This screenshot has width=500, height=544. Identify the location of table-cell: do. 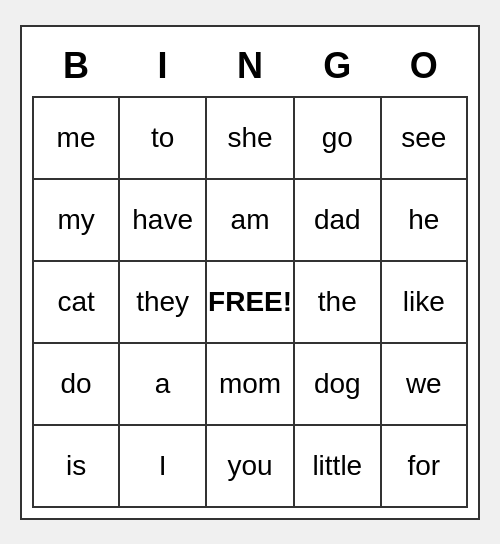
(76, 384).